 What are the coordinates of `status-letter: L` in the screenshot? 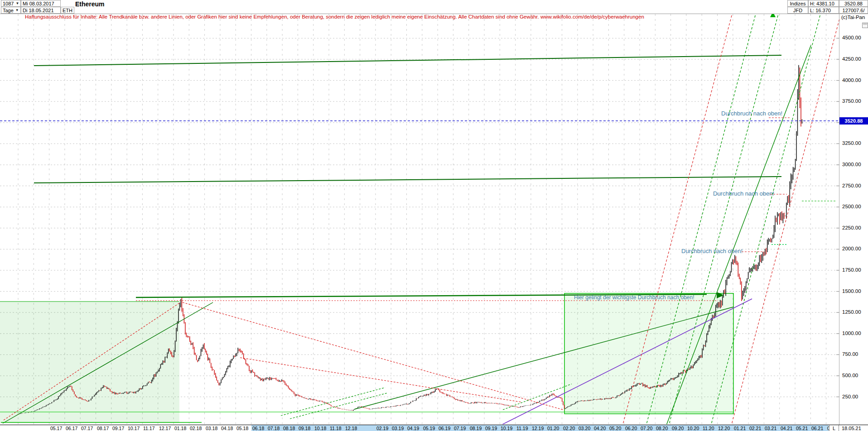 It's located at (834, 428).